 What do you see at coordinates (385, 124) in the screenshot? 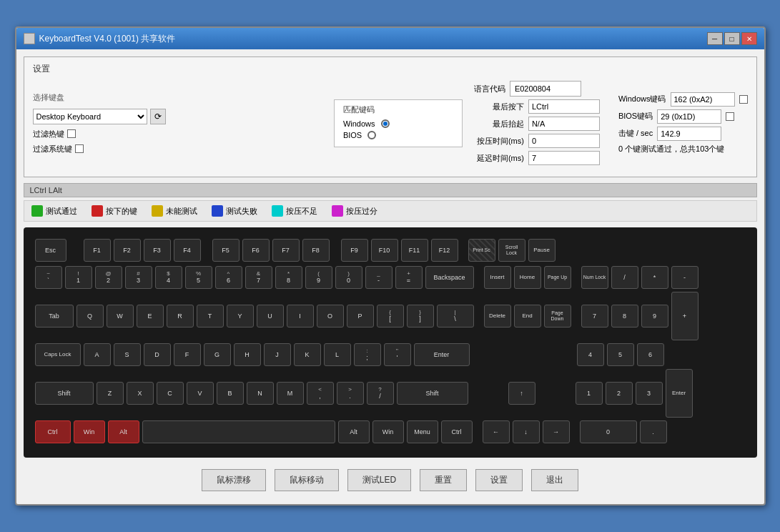
I see `match-windows-radio` at bounding box center [385, 124].